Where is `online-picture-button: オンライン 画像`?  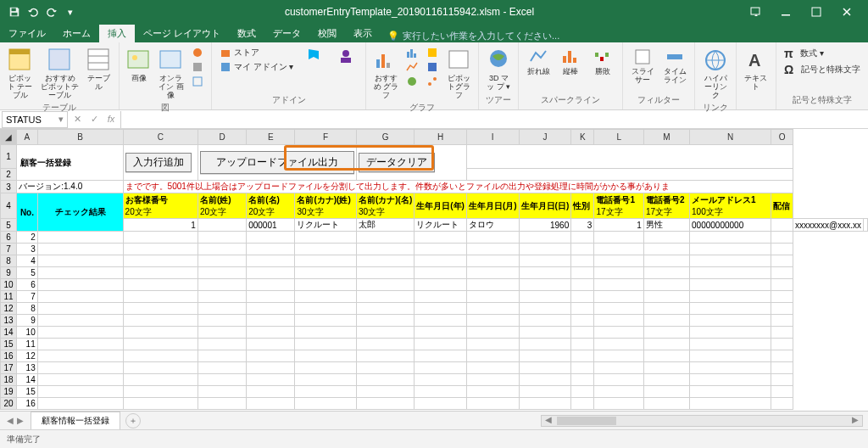
online-picture-button: オンライン 画像 is located at coordinates (171, 74).